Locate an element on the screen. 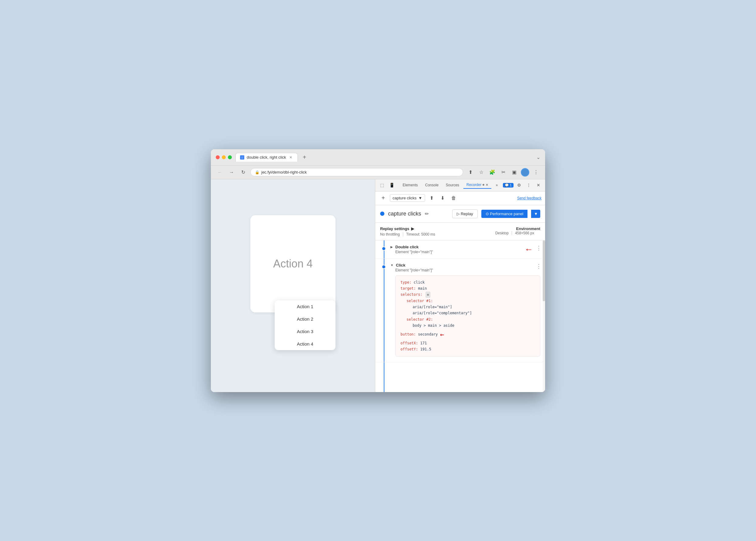  code-offsetX-val: 171 is located at coordinates (424, 343).